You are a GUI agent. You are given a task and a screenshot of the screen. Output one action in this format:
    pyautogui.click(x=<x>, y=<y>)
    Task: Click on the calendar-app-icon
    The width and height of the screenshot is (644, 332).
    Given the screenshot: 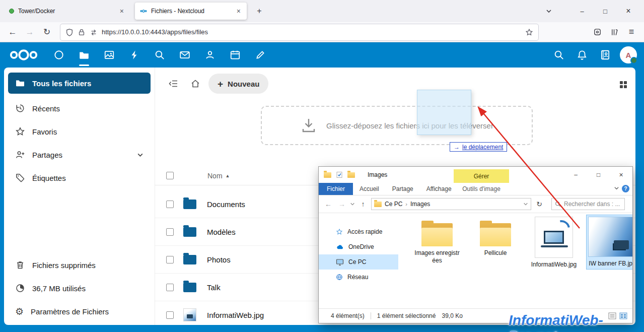 What is the action you would take?
    pyautogui.click(x=235, y=55)
    